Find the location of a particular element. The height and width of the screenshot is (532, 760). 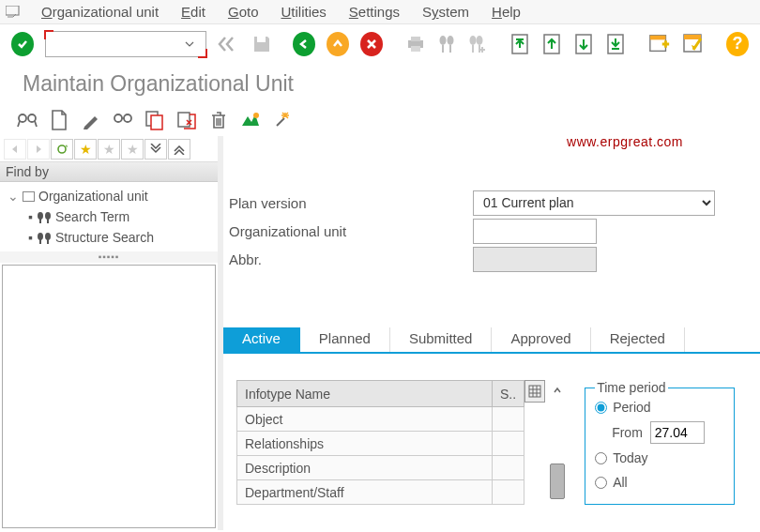

infotype-block: Infotype Name S.. Object Relationships D… is located at coordinates (396, 443).